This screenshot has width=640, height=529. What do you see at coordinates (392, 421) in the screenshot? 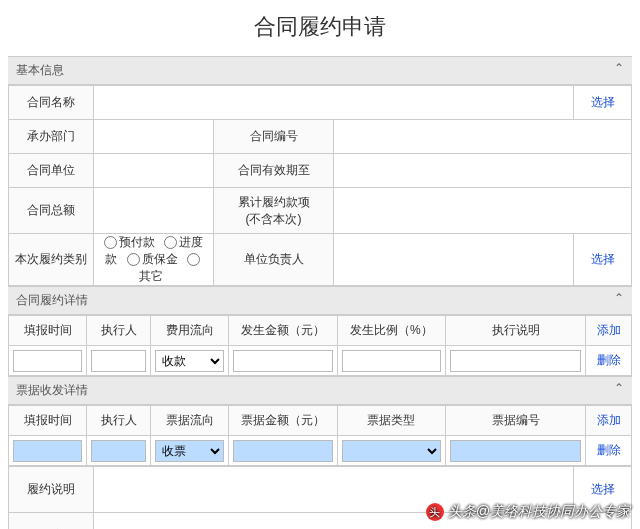
I see `bill-col-type: 票据类型` at bounding box center [392, 421].